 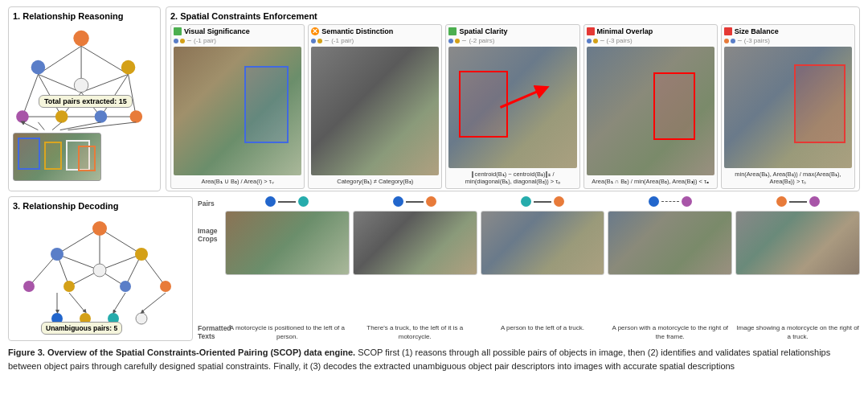 What do you see at coordinates (651, 111) in the screenshot?
I see `card4-image` at bounding box center [651, 111].